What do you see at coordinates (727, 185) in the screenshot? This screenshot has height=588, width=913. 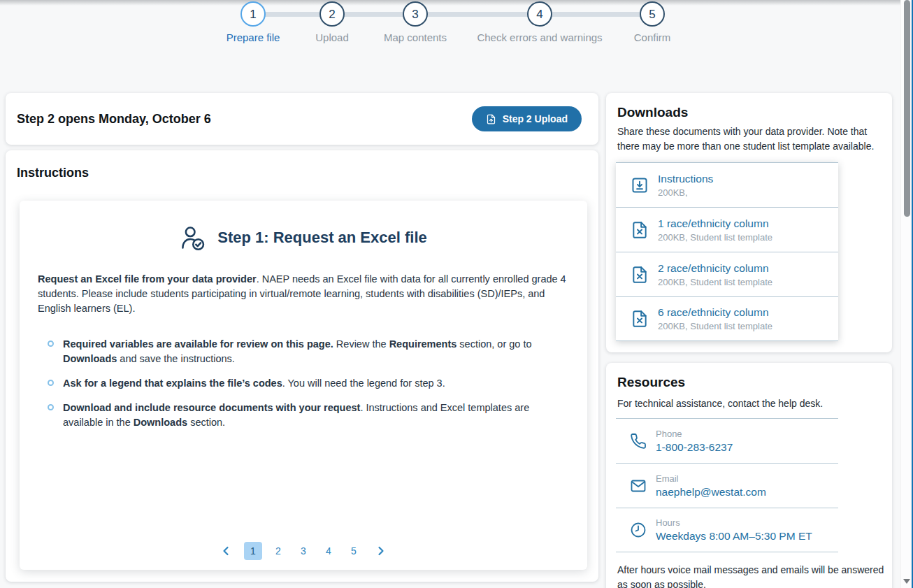 I see `download-item: Instructions 200KB,` at bounding box center [727, 185].